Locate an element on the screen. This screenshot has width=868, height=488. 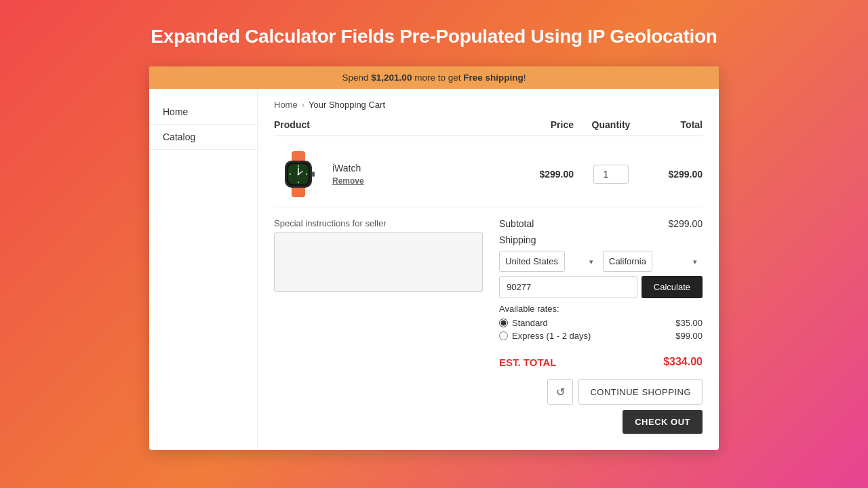
rate-express-price: $99.00 is located at coordinates (689, 336).